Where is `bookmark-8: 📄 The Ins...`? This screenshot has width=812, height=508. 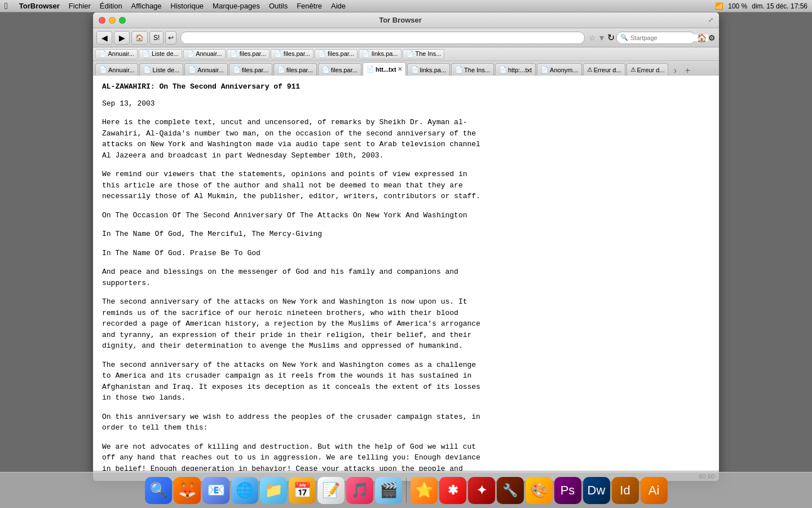
bookmark-8: 📄 The Ins... is located at coordinates (424, 54).